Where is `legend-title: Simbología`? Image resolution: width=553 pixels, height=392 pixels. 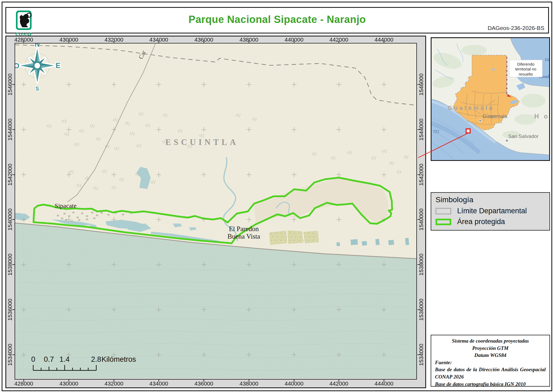
legend-title: Simbología is located at coordinates (490, 200).